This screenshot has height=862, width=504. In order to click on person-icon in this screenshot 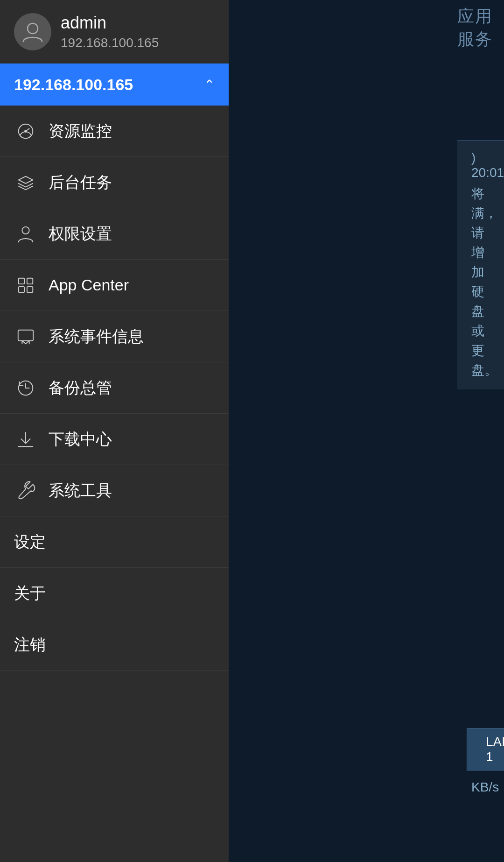, I will do `click(26, 234)`.